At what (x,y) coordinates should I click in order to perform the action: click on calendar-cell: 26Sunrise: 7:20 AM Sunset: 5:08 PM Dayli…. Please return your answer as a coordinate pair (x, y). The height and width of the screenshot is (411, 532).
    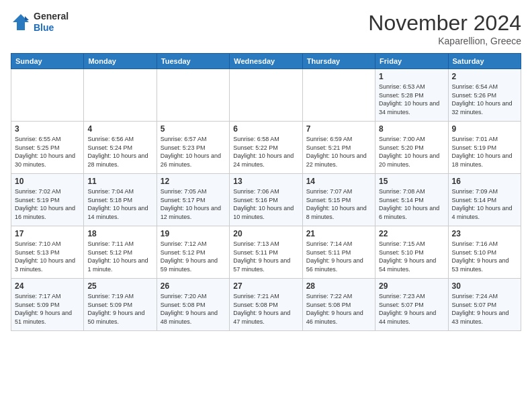
    Looking at the image, I should click on (193, 305).